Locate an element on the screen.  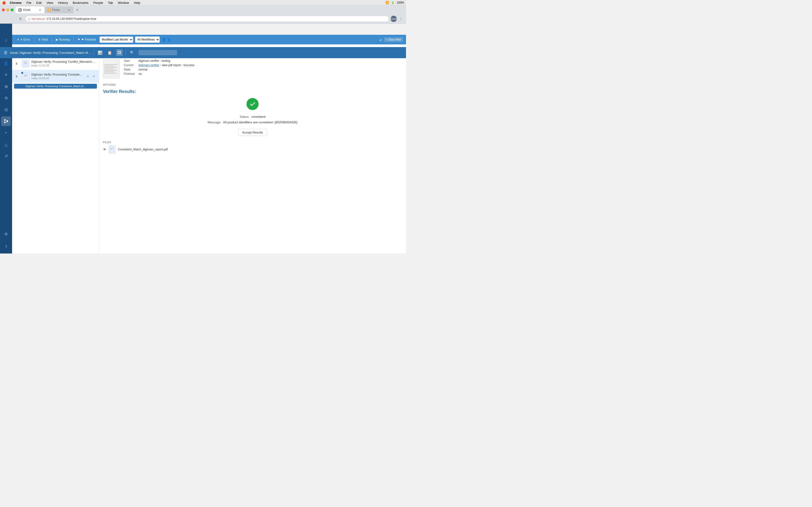
image-icon: 🖼 is located at coordinates (119, 53).